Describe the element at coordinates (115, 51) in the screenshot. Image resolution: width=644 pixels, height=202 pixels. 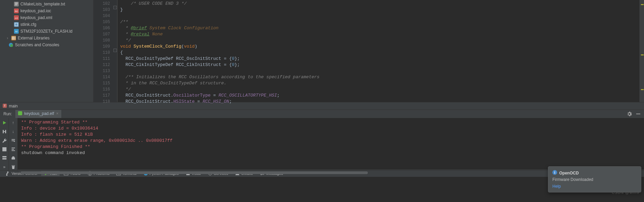
I see `fold-column: − −` at that location.